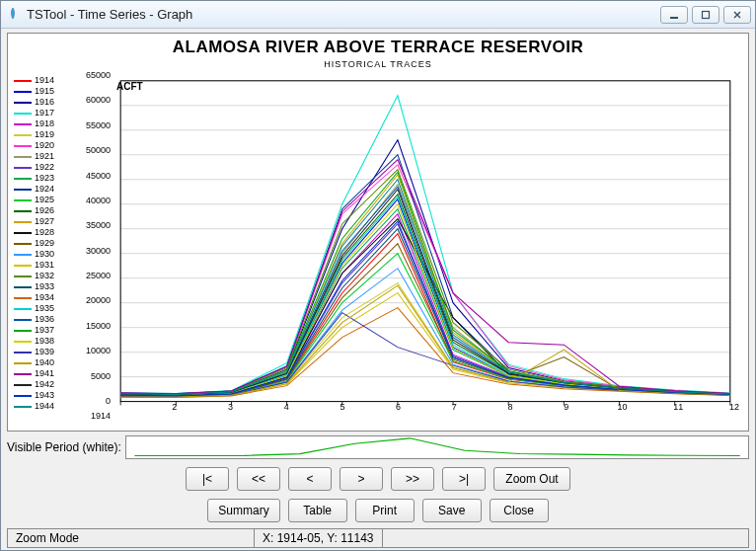 Image resolution: width=756 pixels, height=551 pixels. Describe the element at coordinates (41, 211) in the screenshot. I see `legend-item: 1926` at that location.